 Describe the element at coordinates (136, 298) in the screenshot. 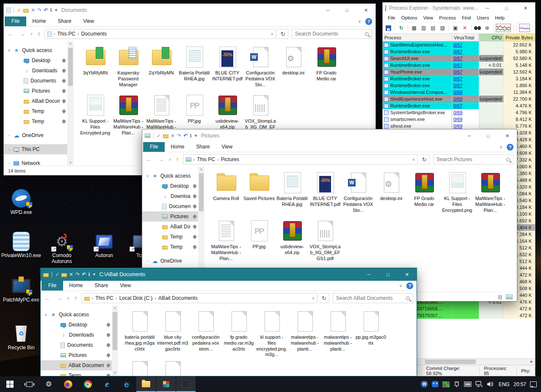

I see `breadcrumb: Local Disk (C:)` at that location.